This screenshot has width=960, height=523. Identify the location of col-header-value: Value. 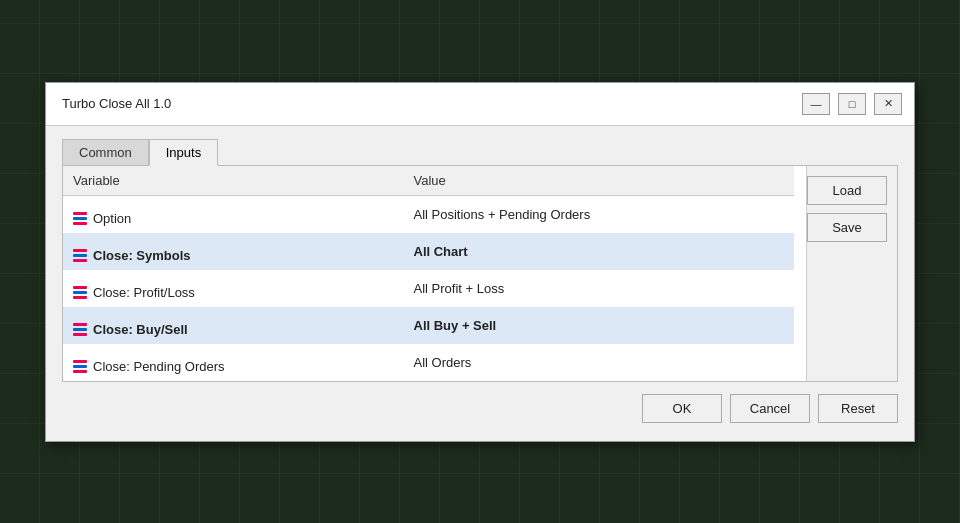
(600, 181).